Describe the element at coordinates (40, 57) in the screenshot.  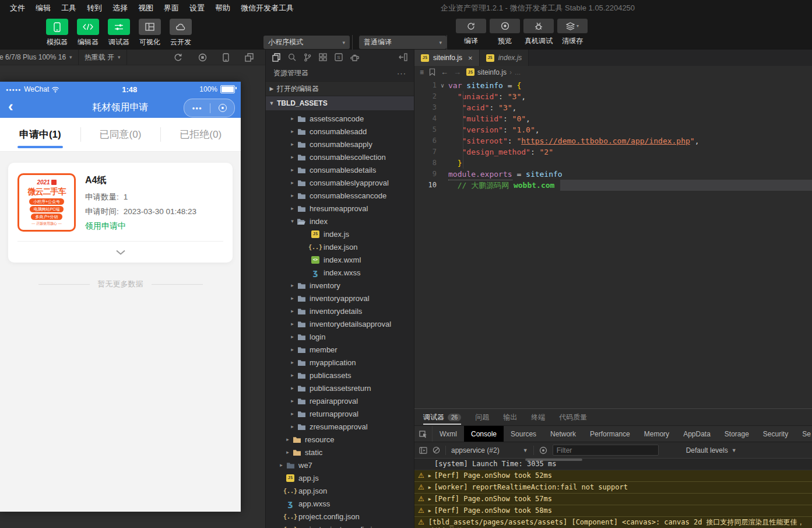
I see `device-select: e 6/7/8 Plus 100% 16 ▾` at that location.